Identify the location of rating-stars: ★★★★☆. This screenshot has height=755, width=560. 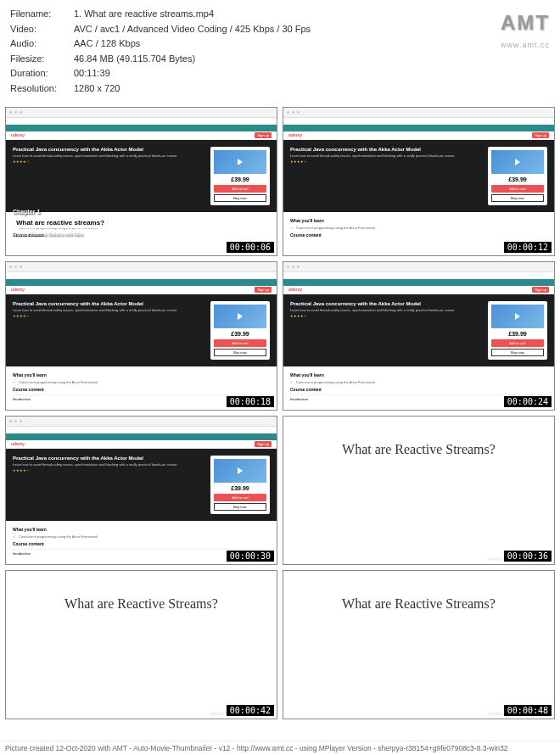
(109, 161).